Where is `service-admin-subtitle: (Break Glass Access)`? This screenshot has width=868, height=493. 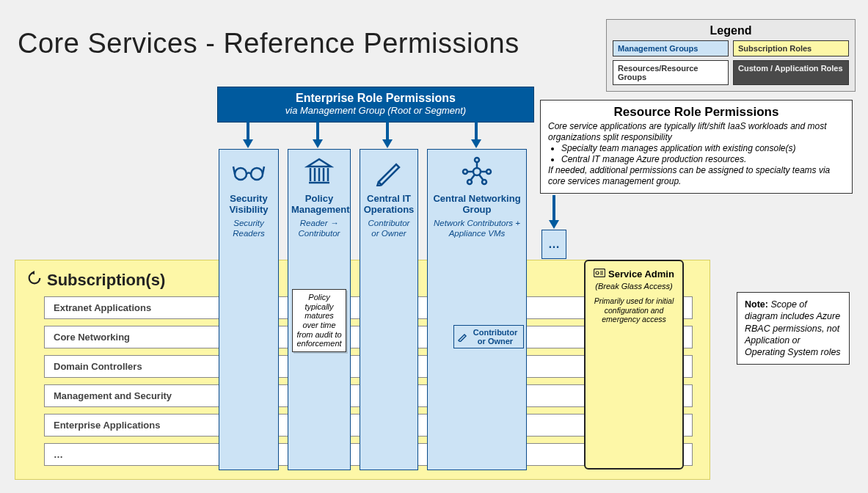
service-admin-subtitle: (Break Glass Access) is located at coordinates (634, 286).